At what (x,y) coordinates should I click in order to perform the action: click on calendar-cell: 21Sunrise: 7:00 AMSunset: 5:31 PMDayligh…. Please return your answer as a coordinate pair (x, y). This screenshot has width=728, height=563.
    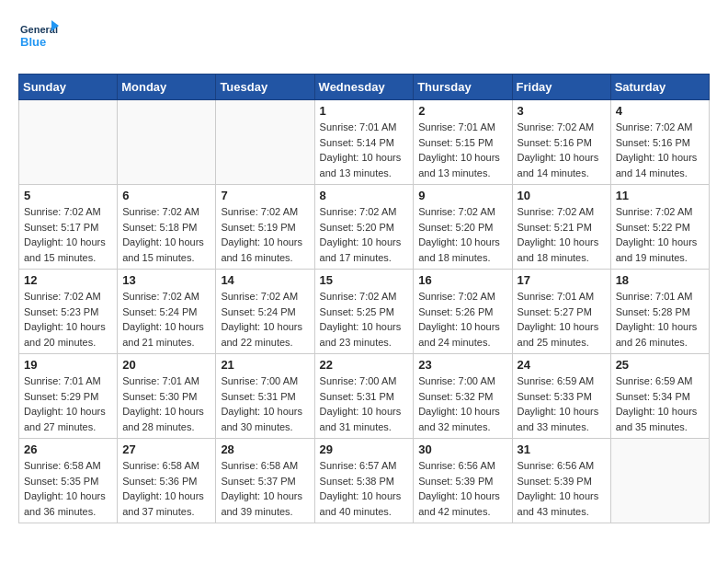
    Looking at the image, I should click on (265, 396).